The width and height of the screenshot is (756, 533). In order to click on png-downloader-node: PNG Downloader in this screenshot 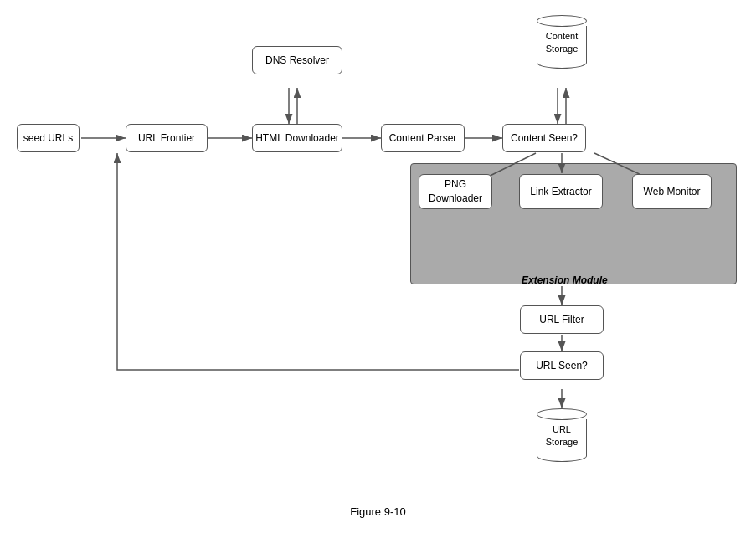, I will do `click(455, 192)`.